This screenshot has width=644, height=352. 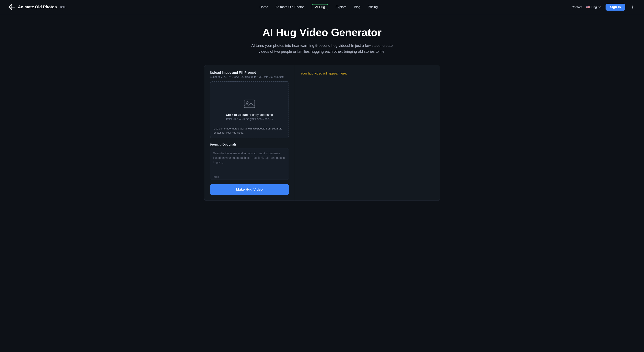 What do you see at coordinates (320, 7) in the screenshot?
I see `nav-aihug: AI Hug` at bounding box center [320, 7].